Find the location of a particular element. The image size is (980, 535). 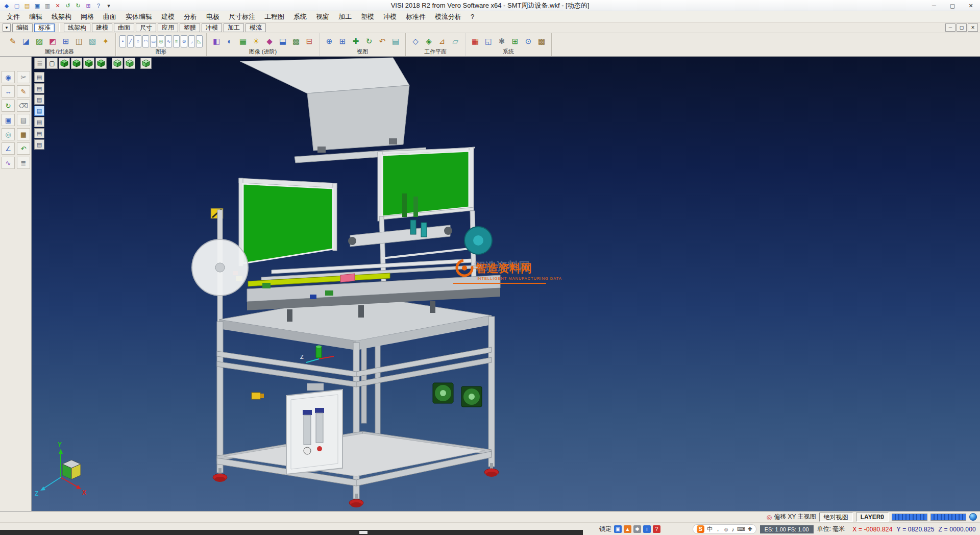

material-icon: ◆ is located at coordinates (270, 41).